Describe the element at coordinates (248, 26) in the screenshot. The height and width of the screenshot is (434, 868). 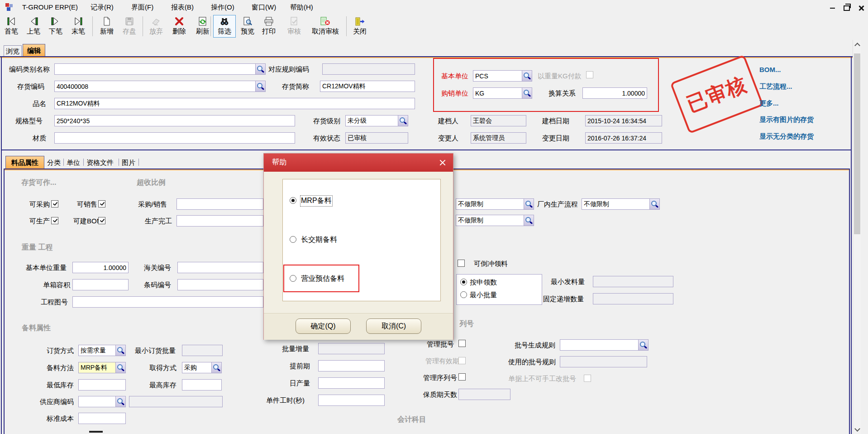
I see `preview-button: 预览` at that location.